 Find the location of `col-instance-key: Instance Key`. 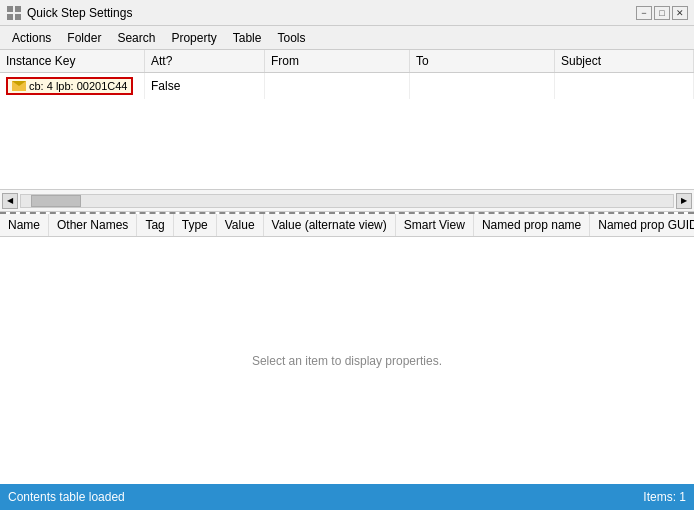

col-instance-key: Instance Key is located at coordinates (72, 61).